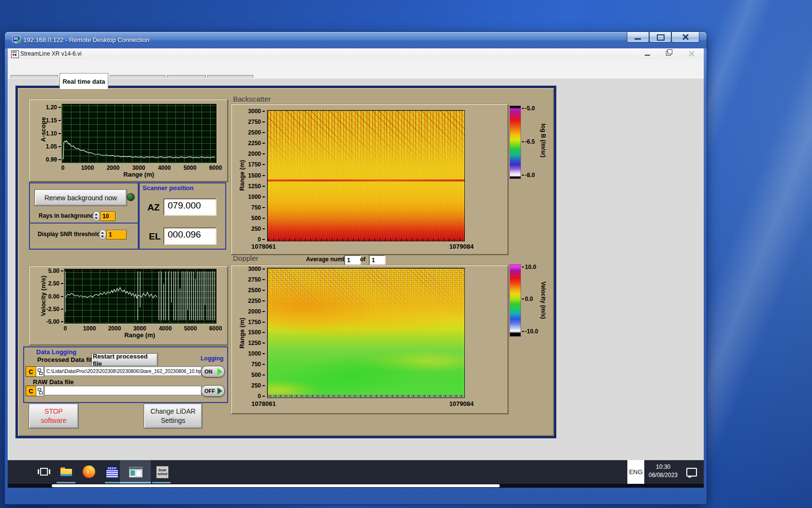 The width and height of the screenshot is (812, 508). What do you see at coordinates (87, 168) in the screenshot?
I see `ascope-xtick: 1000` at bounding box center [87, 168].